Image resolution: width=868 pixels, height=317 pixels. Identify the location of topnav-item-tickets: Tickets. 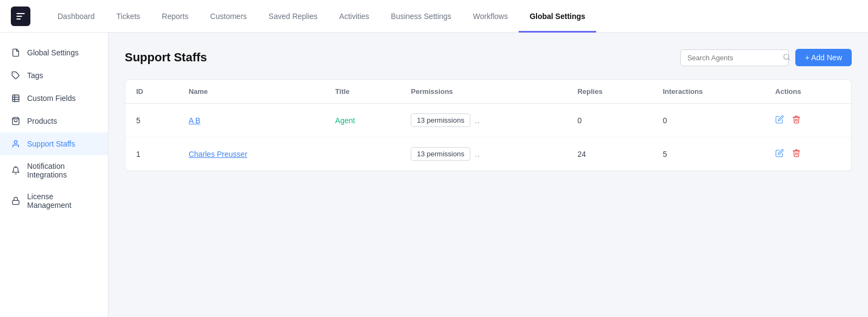
(129, 16).